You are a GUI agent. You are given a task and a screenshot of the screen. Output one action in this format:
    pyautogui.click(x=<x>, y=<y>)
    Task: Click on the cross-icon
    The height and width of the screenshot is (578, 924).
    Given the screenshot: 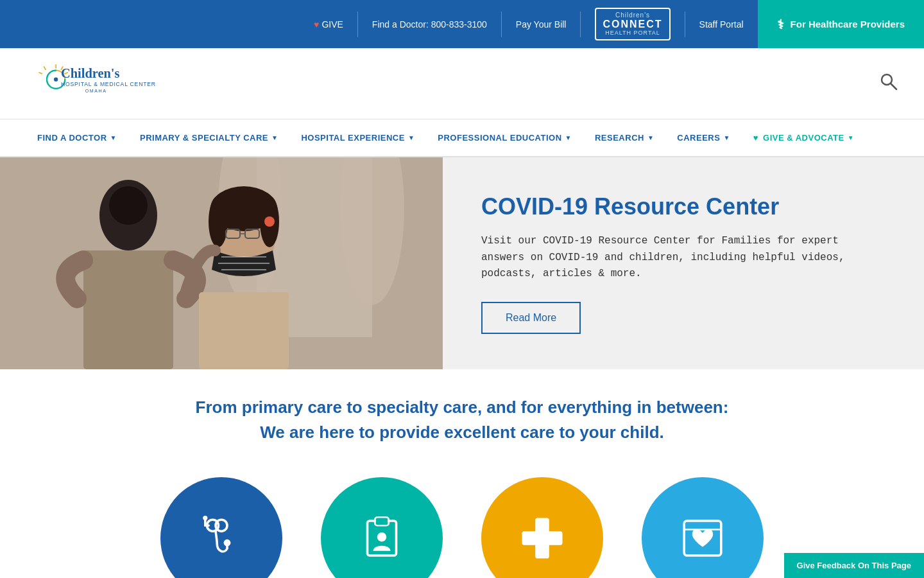 What is the action you would take?
    pyautogui.click(x=542, y=538)
    